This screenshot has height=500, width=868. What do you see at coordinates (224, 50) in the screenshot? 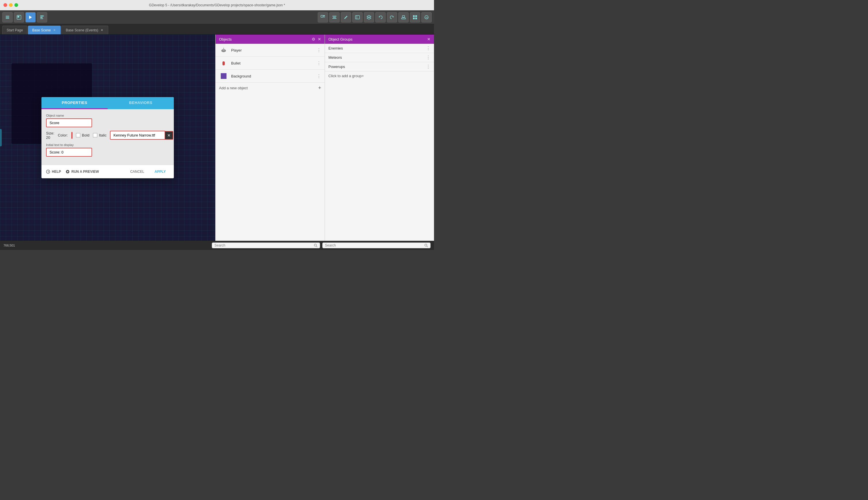
I see `player-icon` at bounding box center [224, 50].